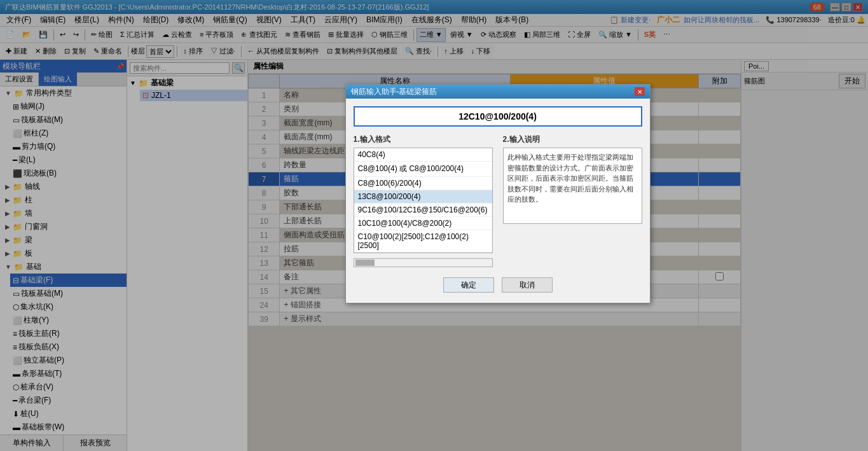 The height and width of the screenshot is (451, 868). Describe the element at coordinates (572, 178) in the screenshot. I see `desc-text: 此种输入格式主要用于处理指定梁两端加密箍筋数量的设计方式。广前面表示加密区间距，…` at that location.